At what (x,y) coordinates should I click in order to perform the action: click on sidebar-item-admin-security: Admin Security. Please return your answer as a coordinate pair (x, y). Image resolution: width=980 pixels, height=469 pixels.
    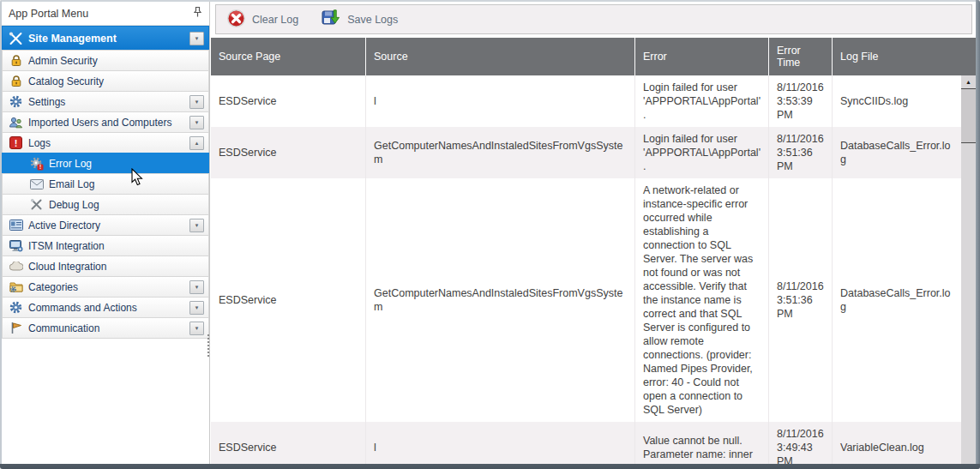
    Looking at the image, I should click on (105, 60).